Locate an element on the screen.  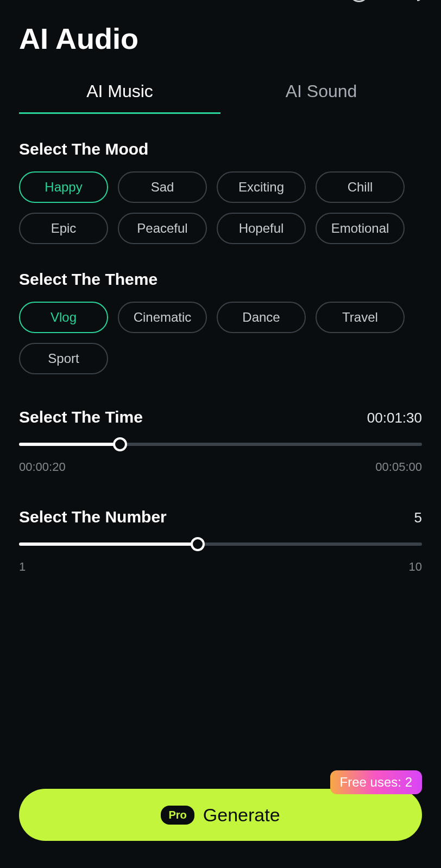
theme-chip-cinematic: Cinematic is located at coordinates (162, 317).